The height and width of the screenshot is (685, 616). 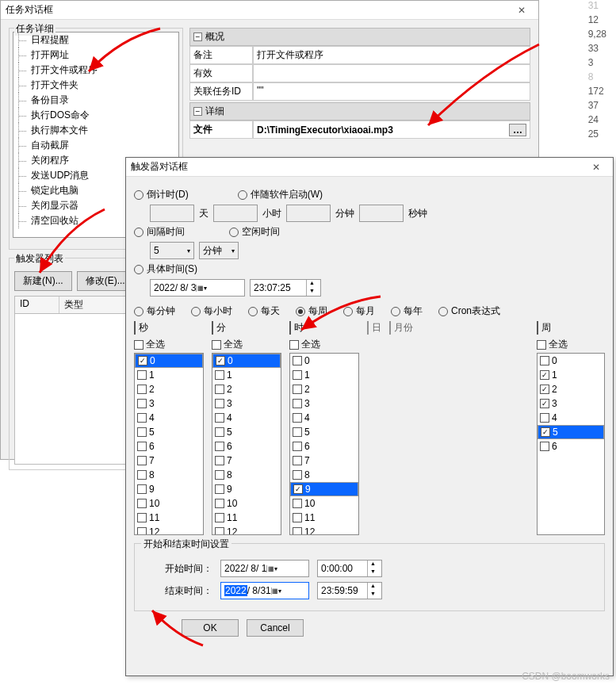 I want to click on list-item: 6, so click(x=324, y=446).